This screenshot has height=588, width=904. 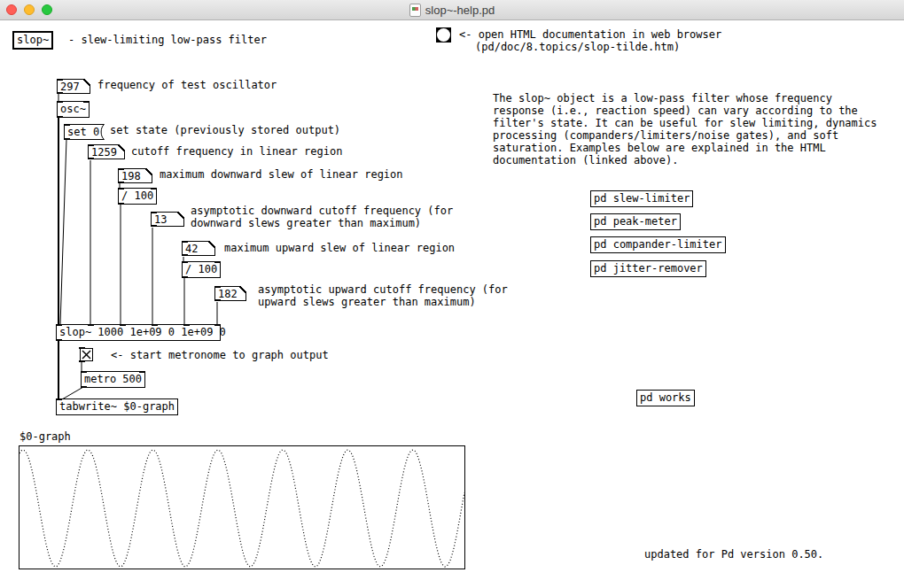 I want to click on set-state-message: set 0, so click(x=84, y=132).